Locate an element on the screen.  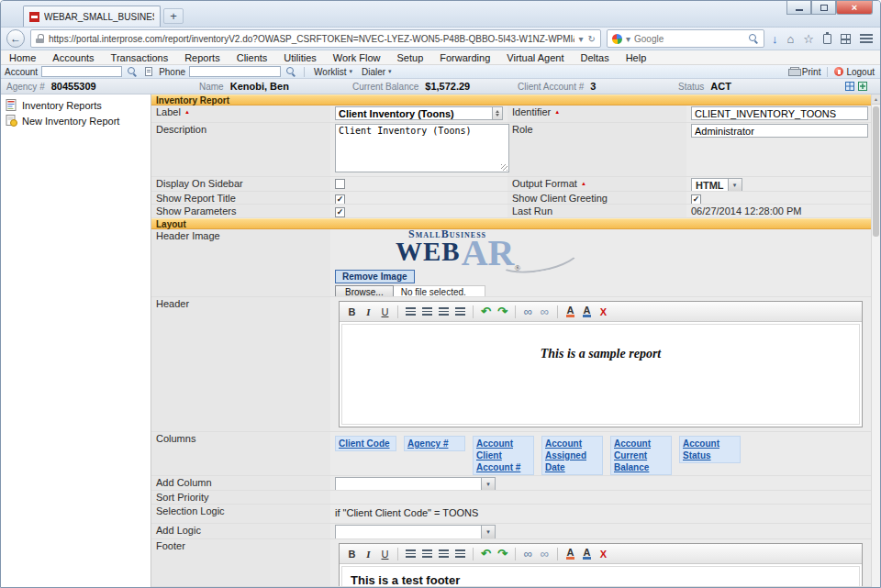
header-editor-content: This is a sample report is located at coordinates (600, 374).